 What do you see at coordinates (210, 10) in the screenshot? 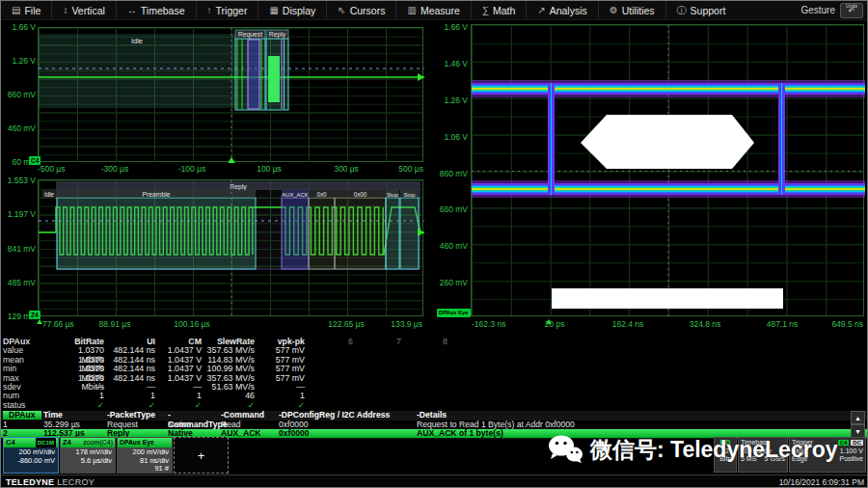
I see `trigger-icon: ↑` at bounding box center [210, 10].